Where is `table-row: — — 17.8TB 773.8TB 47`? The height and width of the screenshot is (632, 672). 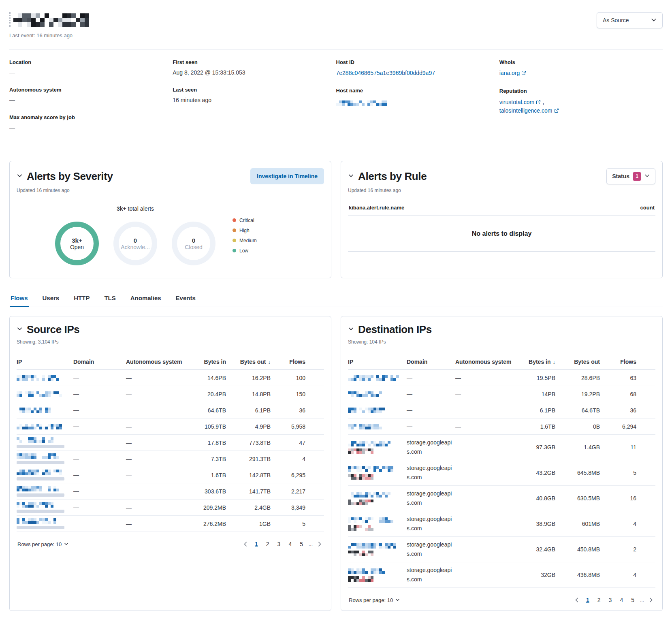 table-row: — — 17.8TB 773.8TB 47 is located at coordinates (170, 443).